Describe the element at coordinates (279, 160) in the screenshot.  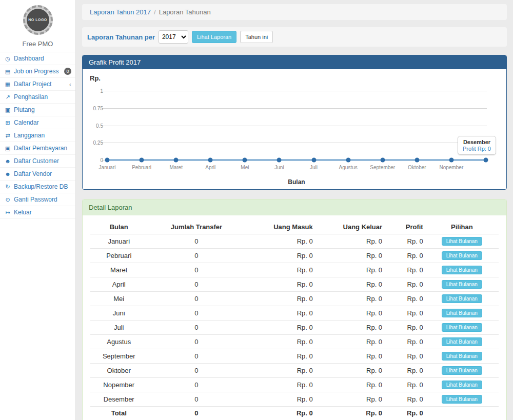
I see `data-point-juni` at that location.